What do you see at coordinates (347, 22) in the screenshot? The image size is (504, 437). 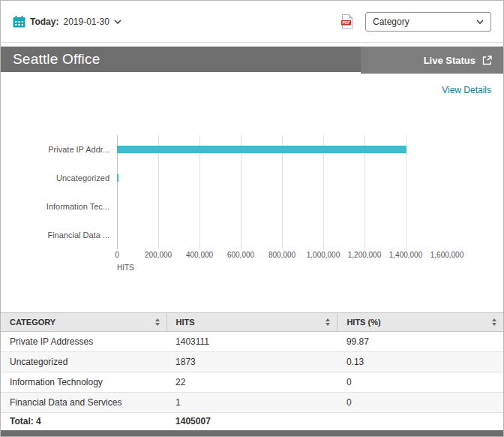 I see `pdf-export-icon: PDF` at bounding box center [347, 22].